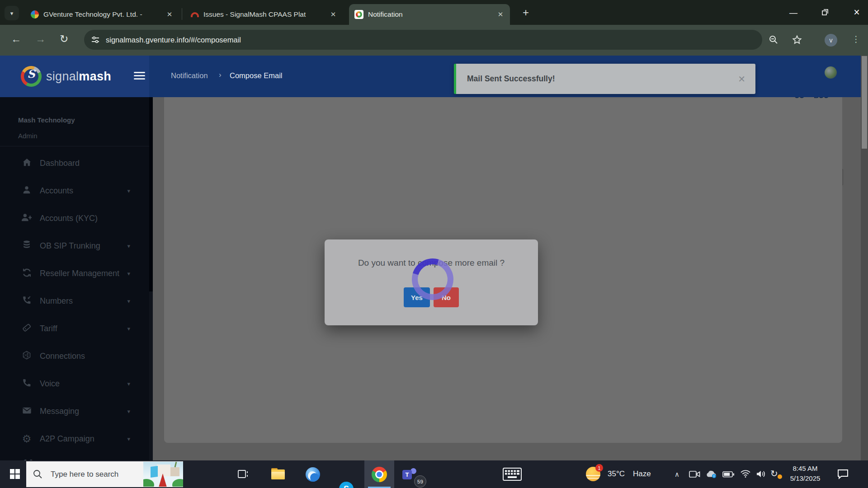  Describe the element at coordinates (379, 474) in the screenshot. I see `chrome-icon` at that location.